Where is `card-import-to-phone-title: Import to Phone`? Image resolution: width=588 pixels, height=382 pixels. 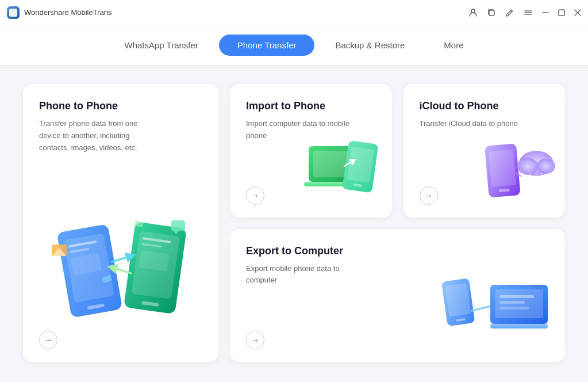 card-import-to-phone-title: Import to Phone is located at coordinates (311, 106).